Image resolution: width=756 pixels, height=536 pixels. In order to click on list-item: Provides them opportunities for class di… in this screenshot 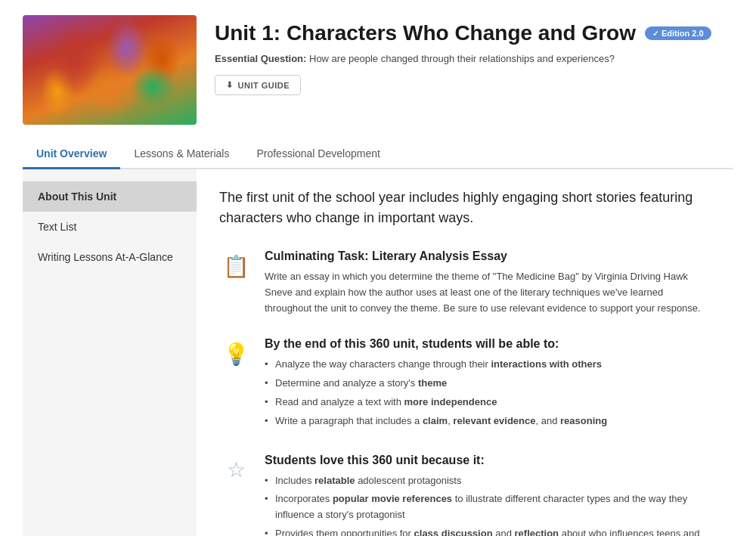, I will do `click(488, 531)`.